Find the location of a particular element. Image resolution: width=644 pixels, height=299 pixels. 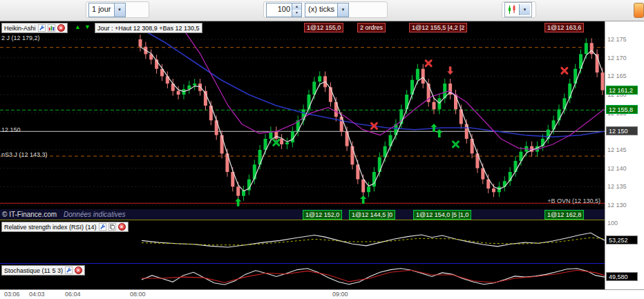

spinner-arrows: ▲▼ is located at coordinates (296, 10).